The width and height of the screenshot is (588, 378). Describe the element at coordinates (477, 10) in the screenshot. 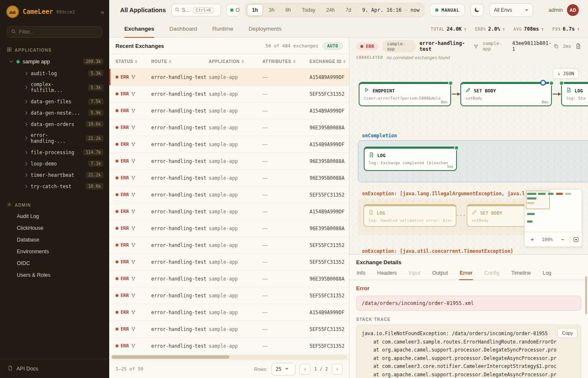

I see `dark-mode-toggle` at that location.